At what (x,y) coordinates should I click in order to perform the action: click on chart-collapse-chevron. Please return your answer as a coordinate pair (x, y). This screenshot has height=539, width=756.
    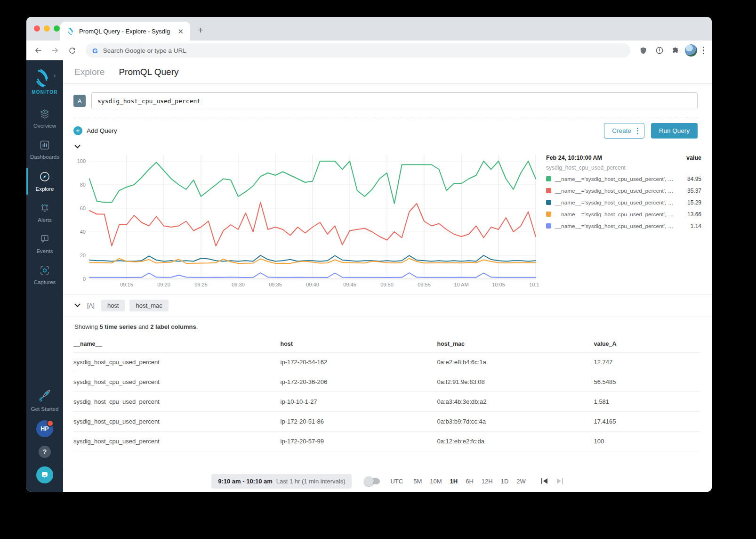
    Looking at the image, I should click on (78, 147).